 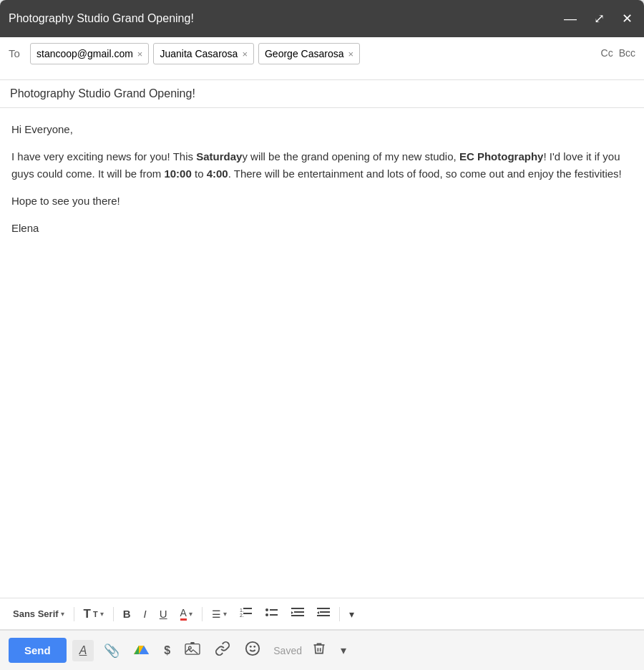 What do you see at coordinates (112, 651) in the screenshot?
I see `attach-icon: 📎` at bounding box center [112, 651].